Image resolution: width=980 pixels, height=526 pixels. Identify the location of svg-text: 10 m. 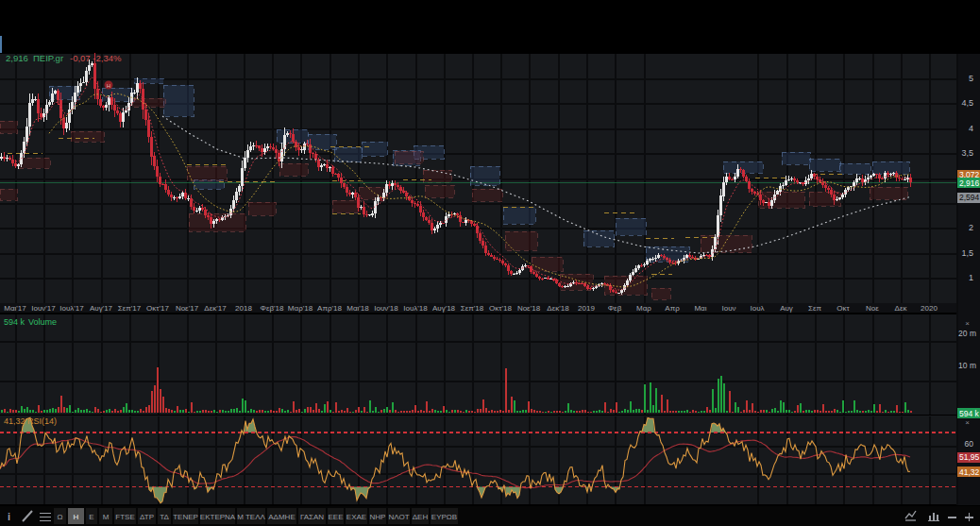
(967, 365).